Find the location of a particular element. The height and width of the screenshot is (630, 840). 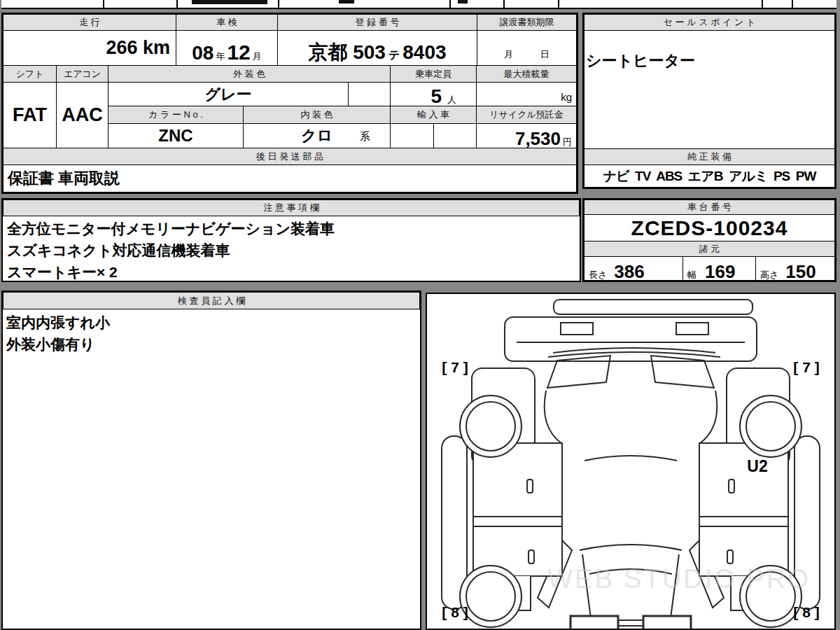

panel-label-front-right: [ 7 ] is located at coordinates (806, 367).